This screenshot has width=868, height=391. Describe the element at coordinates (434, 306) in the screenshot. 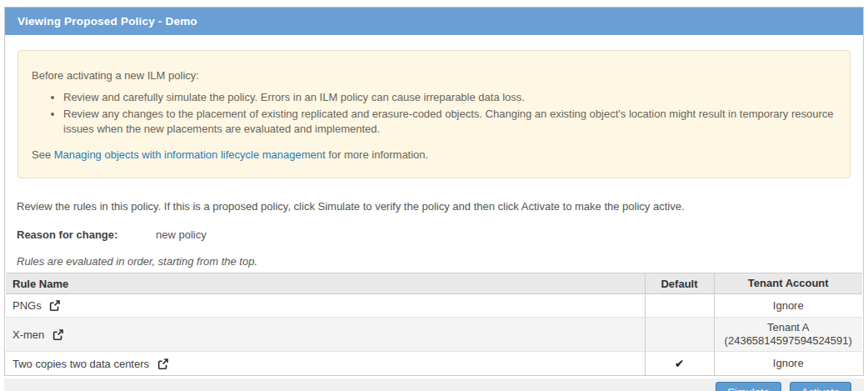

I see `table-row: PNGs Ignore` at that location.